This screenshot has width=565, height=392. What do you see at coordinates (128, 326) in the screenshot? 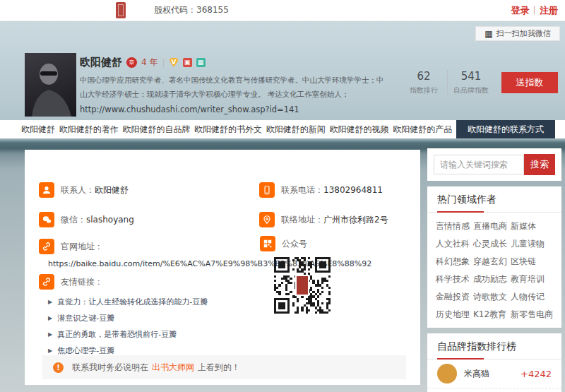
I see `friend-link-list: ▶ 直觉力：让人生经验转化成选择的能力-豆瓣 ▶ 潜意识之谜-豆瓣 ▶ 真正的勇…` at bounding box center [128, 326].